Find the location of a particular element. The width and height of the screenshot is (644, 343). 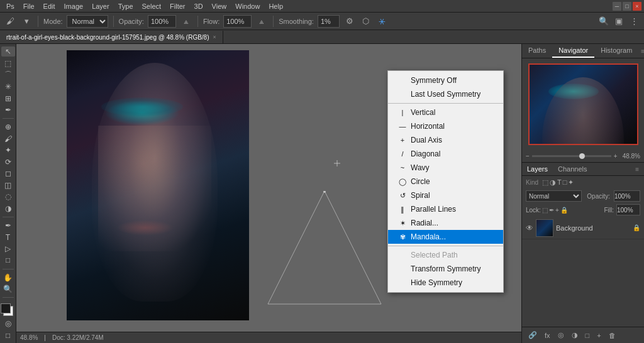

transform-symmetry-item: Transform Symmetry is located at coordinates (445, 269).